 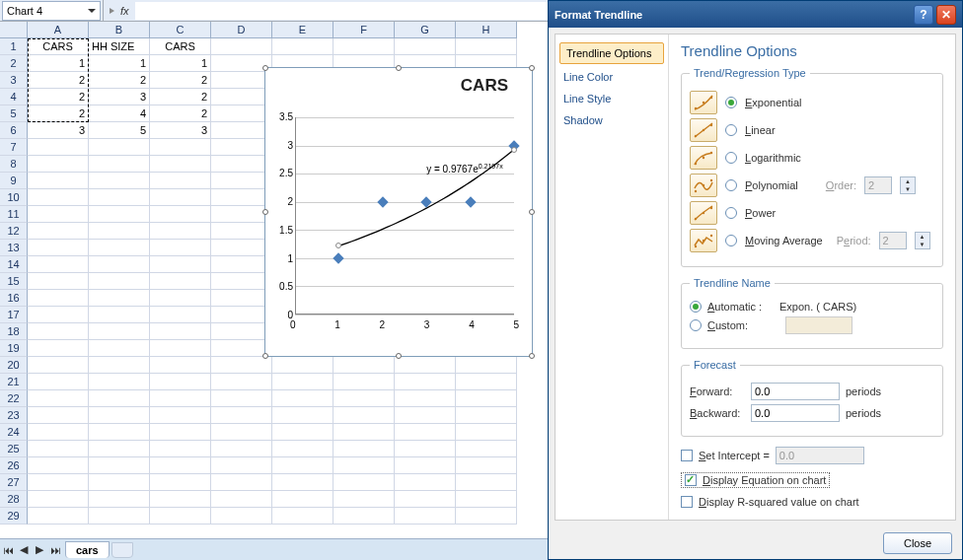 I want to click on close-x-button: ✕, so click(x=946, y=15).